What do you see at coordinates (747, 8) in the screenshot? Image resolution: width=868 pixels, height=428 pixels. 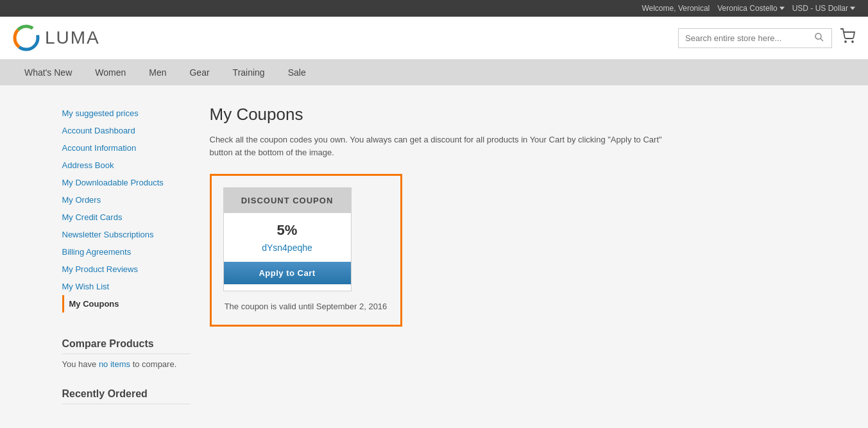 I see `username-link: Veronica Costello` at bounding box center [747, 8].